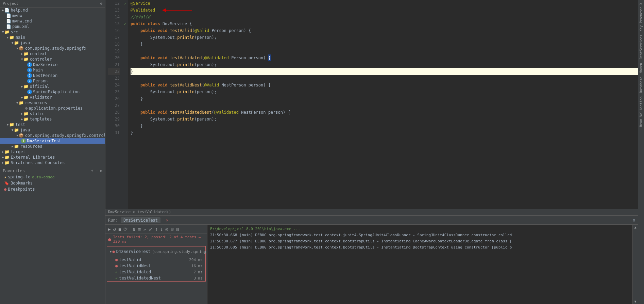 This screenshot has width=644, height=304. I want to click on minus-fav-icon: −, so click(97, 171).